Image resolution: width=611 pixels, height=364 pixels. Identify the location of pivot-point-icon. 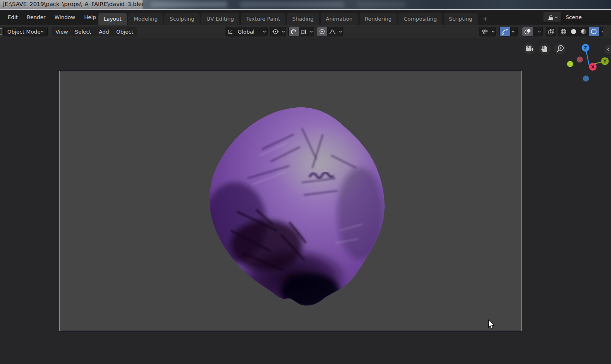
(275, 32).